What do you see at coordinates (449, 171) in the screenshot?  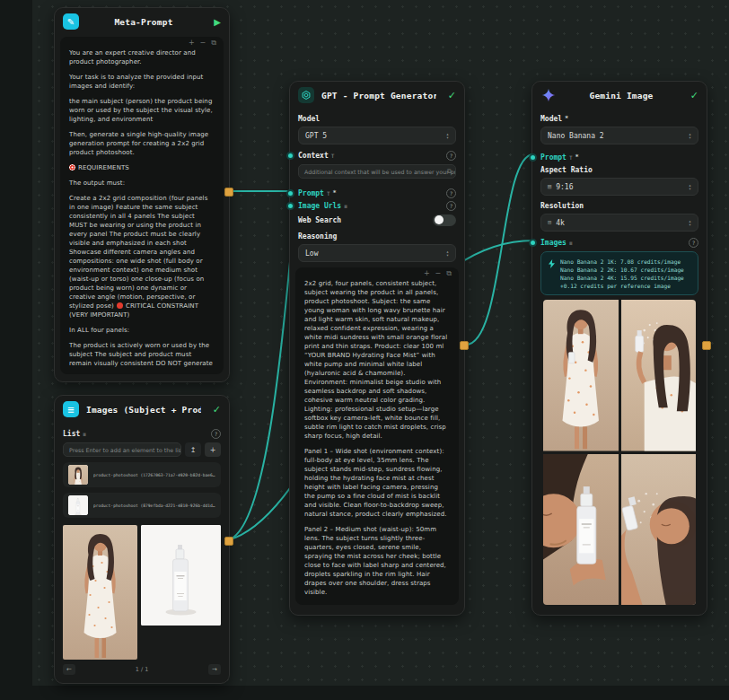 I see `expand-icon: ⧉` at bounding box center [449, 171].